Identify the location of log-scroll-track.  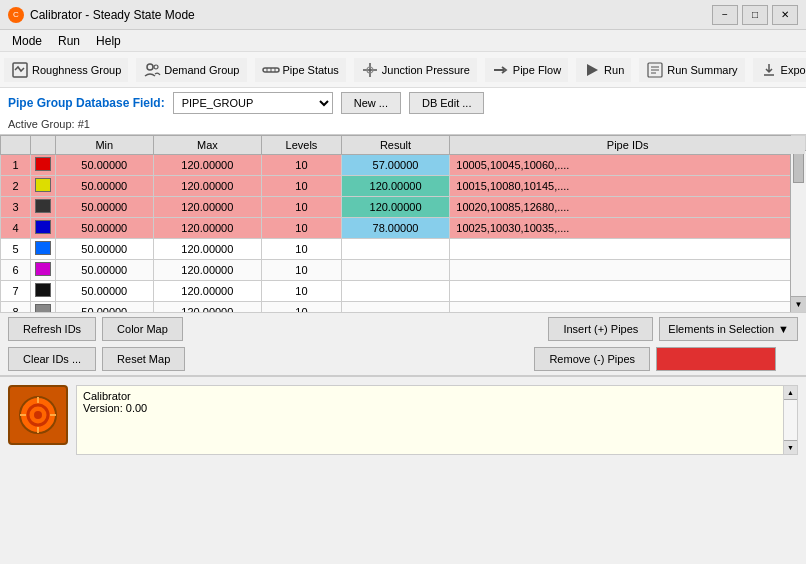
(790, 420).